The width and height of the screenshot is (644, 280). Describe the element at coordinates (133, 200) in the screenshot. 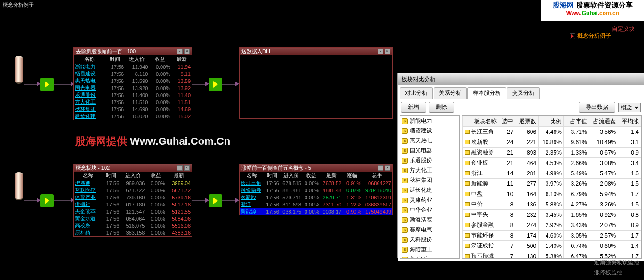

I see `box-concept: 概念板块 - 102 - × 名称时间进入价收益最新沪港通17:56969.03…` at that location.